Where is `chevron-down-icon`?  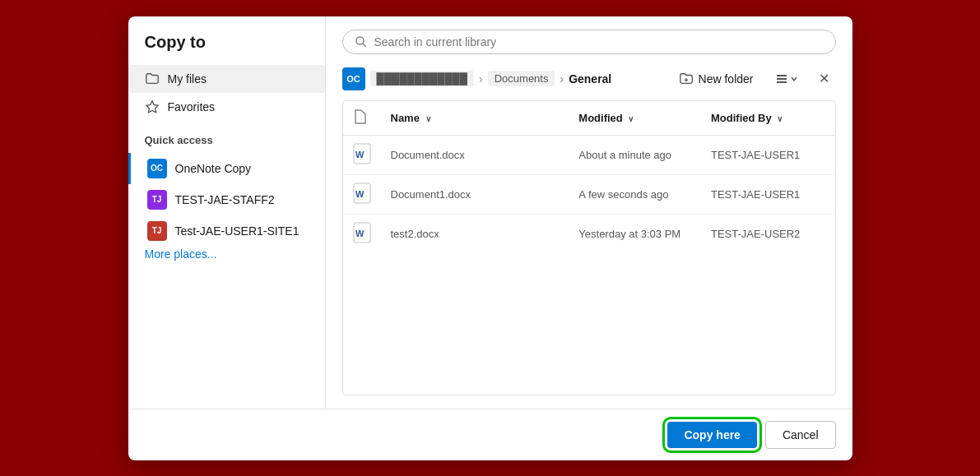
chevron-down-icon is located at coordinates (794, 79).